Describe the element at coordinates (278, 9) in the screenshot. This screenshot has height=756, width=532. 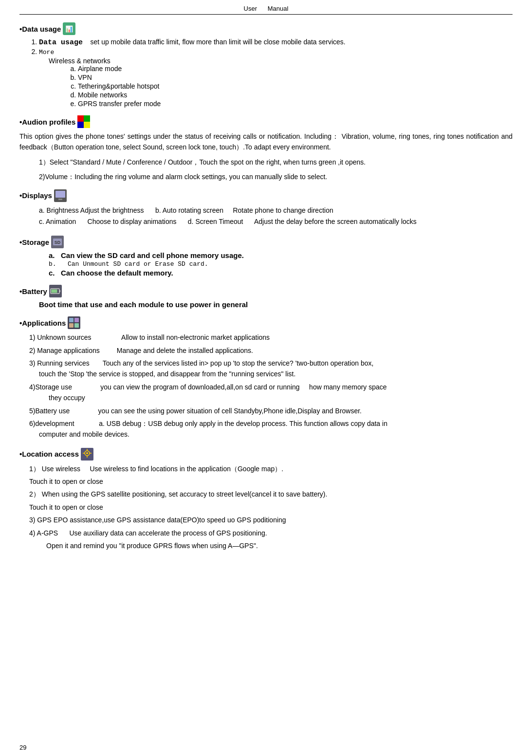
I see `header-right: Manual` at that location.